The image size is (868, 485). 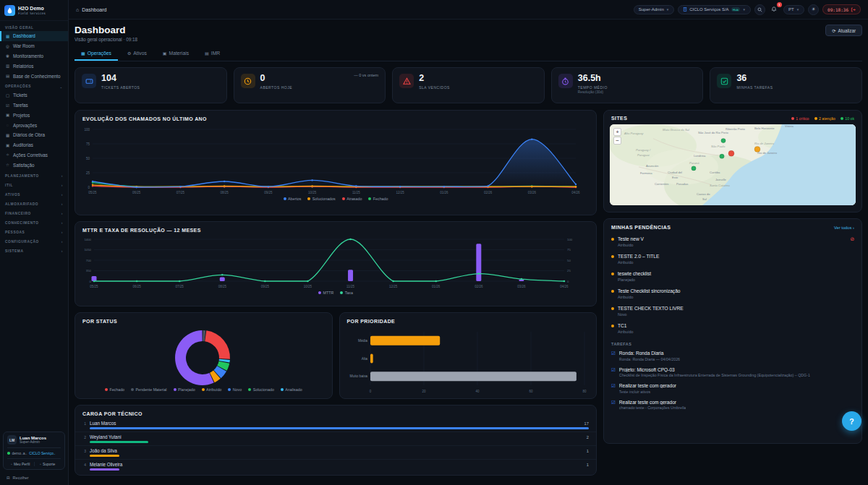 I want to click on org-link: CICLO Serviço.., so click(x=42, y=453).